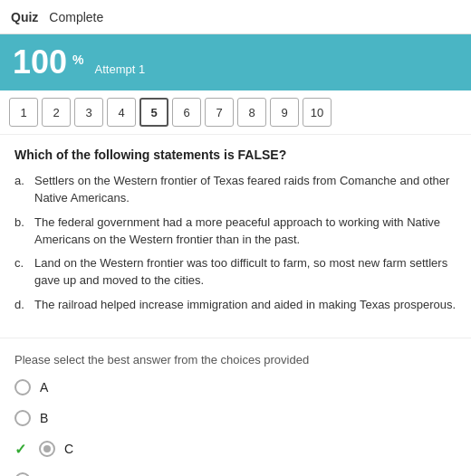 The width and height of the screenshot is (471, 476). Describe the element at coordinates (219, 112) in the screenshot. I see `nav-button-7: 7` at that location.